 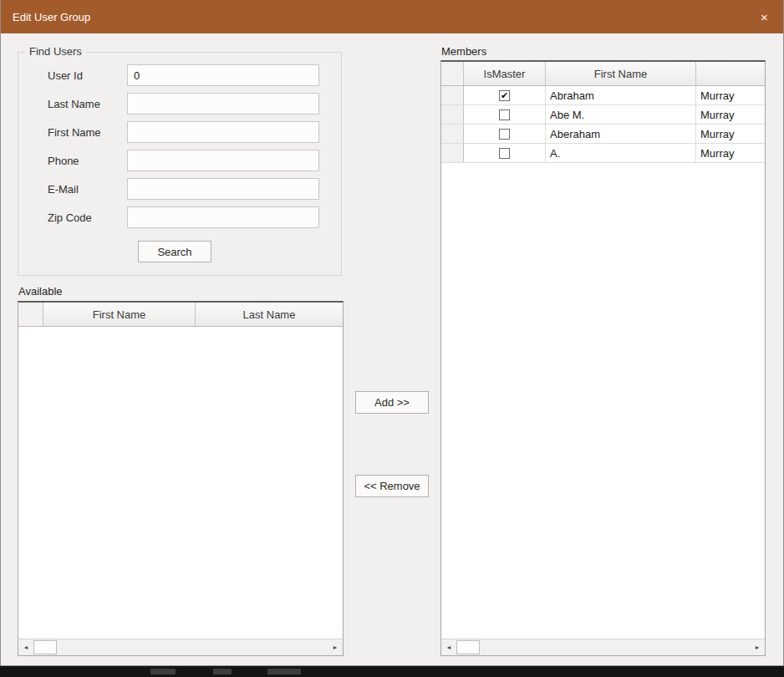 I want to click on field-label-zip-code: Zip Code, so click(x=87, y=217).